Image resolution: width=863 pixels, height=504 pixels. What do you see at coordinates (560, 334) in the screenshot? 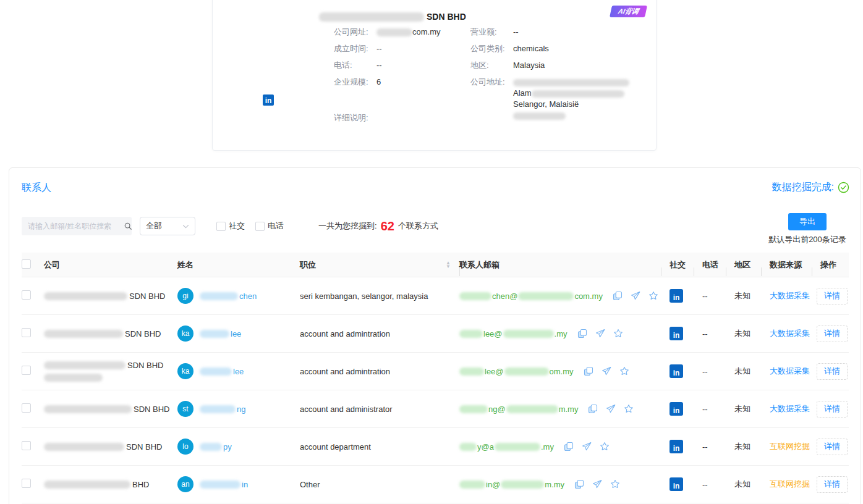
I see `email-cell: lee@.my` at bounding box center [560, 334].